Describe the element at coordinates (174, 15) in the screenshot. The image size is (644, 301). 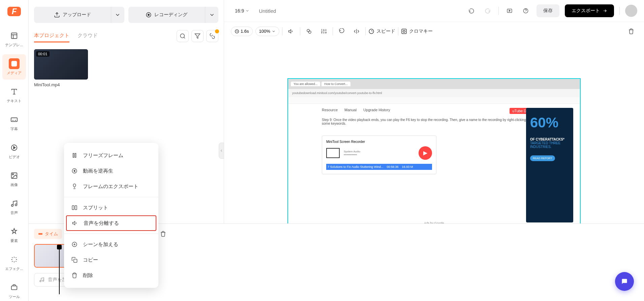
I see `record-button: レコーディング` at that location.